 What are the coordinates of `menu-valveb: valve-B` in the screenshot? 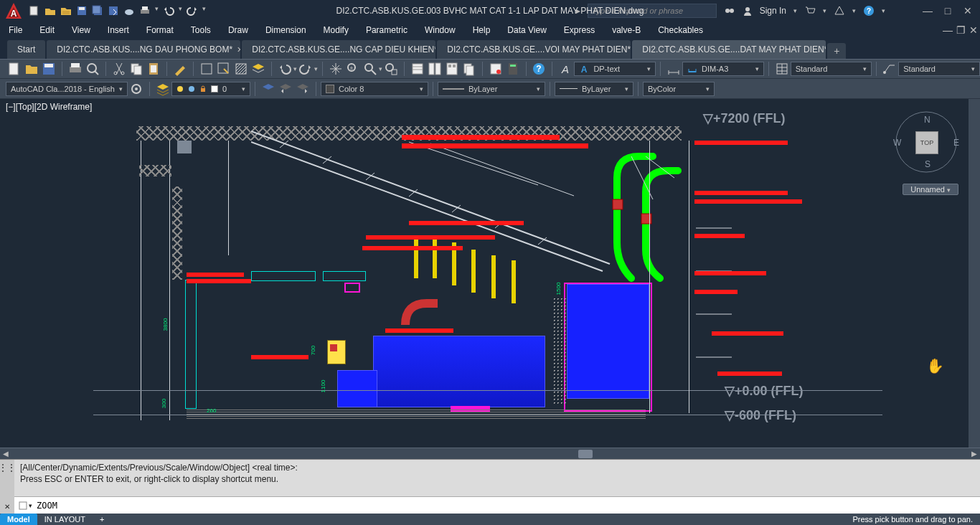 It's located at (626, 30).